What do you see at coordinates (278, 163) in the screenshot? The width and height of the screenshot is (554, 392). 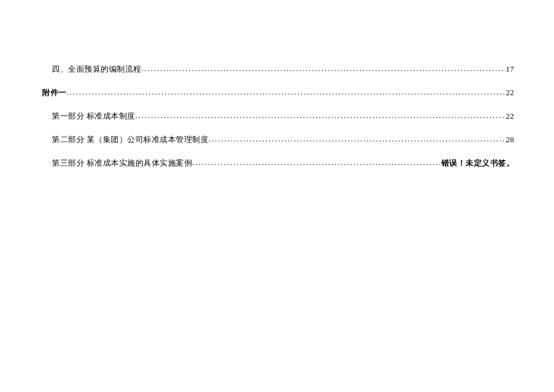 I see `toc-entry: 第三部分 标准成本实施的具体实施案例 错误！未定义书签。` at bounding box center [278, 163].